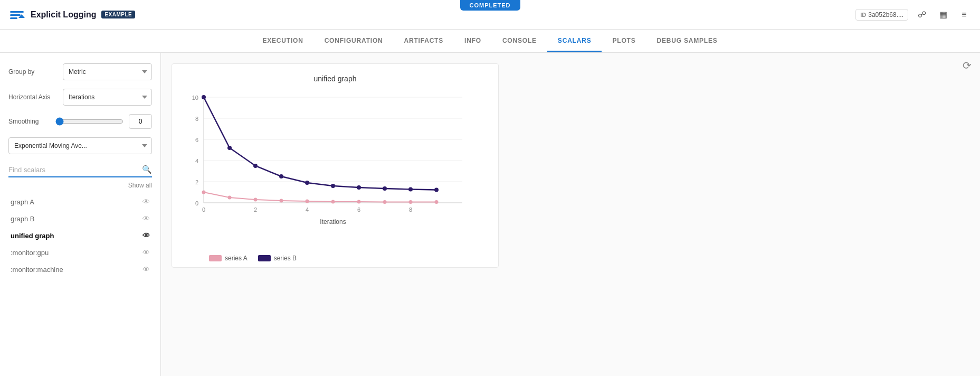 The width and height of the screenshot is (980, 376). What do you see at coordinates (140, 121) in the screenshot?
I see `smoothing-value-input` at bounding box center [140, 121].